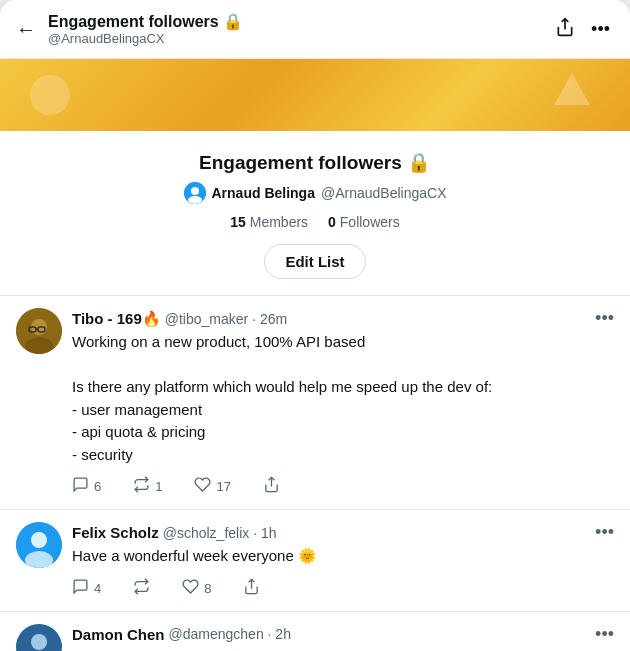 Image resolution: width=630 pixels, height=651 pixels. Describe the element at coordinates (343, 560) in the screenshot. I see `tweet-content: Felix Scholz @scholz_felix · 1h ••• Have…` at that location.